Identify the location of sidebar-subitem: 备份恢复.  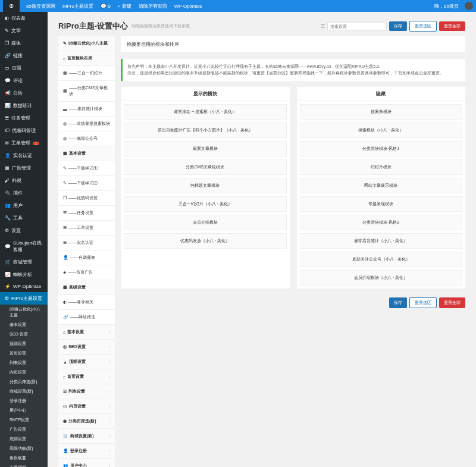
(24, 458).